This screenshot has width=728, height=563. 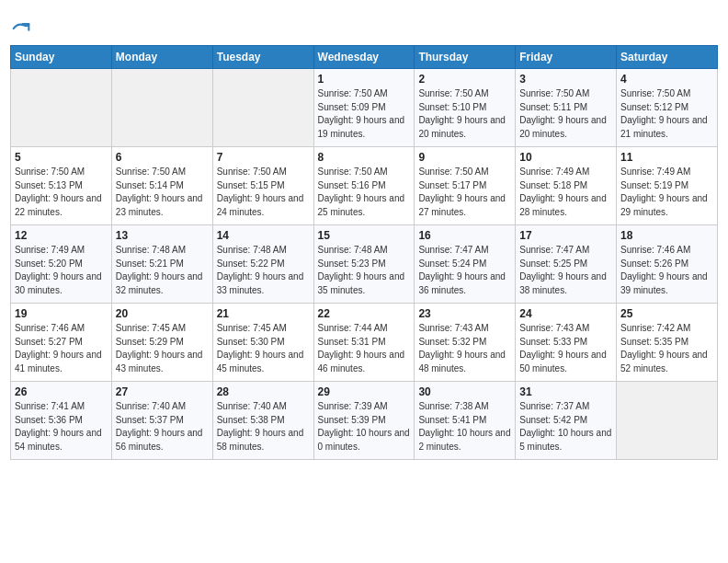 I want to click on calendar-week-row: 19Sunrise: 7:46 AMSunset: 5:27 PMDayligh…, so click(x=364, y=342).